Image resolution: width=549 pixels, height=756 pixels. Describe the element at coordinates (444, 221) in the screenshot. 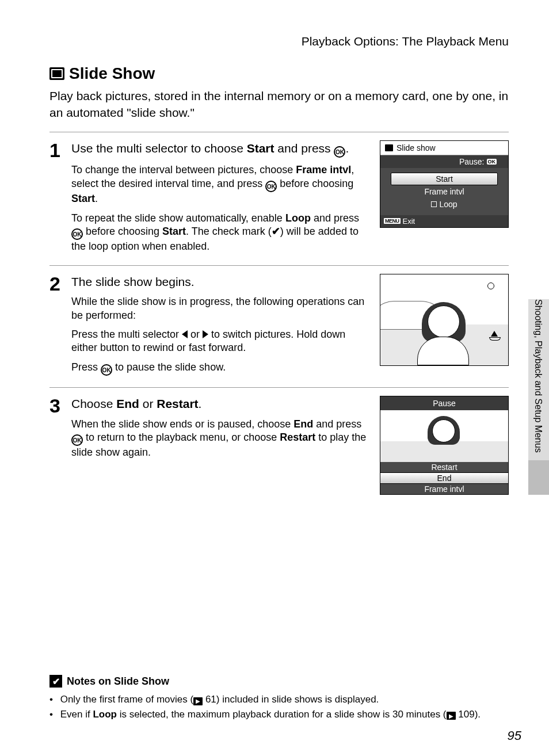

I see `figure-footer: MENU Exit` at that location.